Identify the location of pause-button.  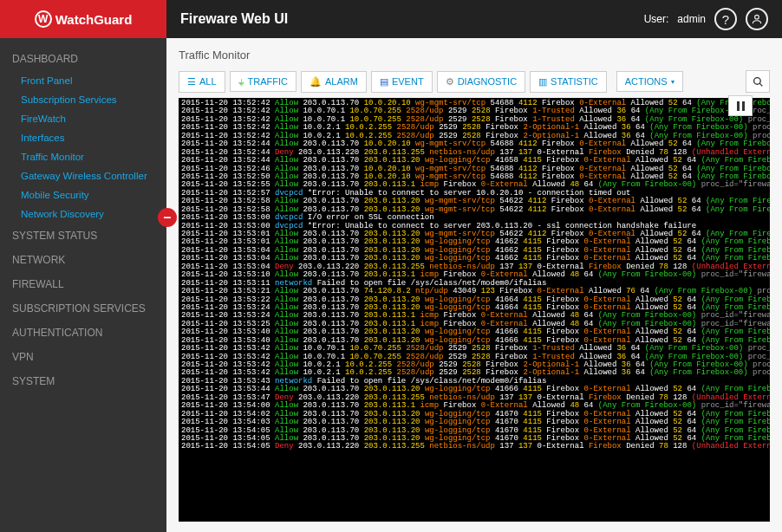
(740, 106).